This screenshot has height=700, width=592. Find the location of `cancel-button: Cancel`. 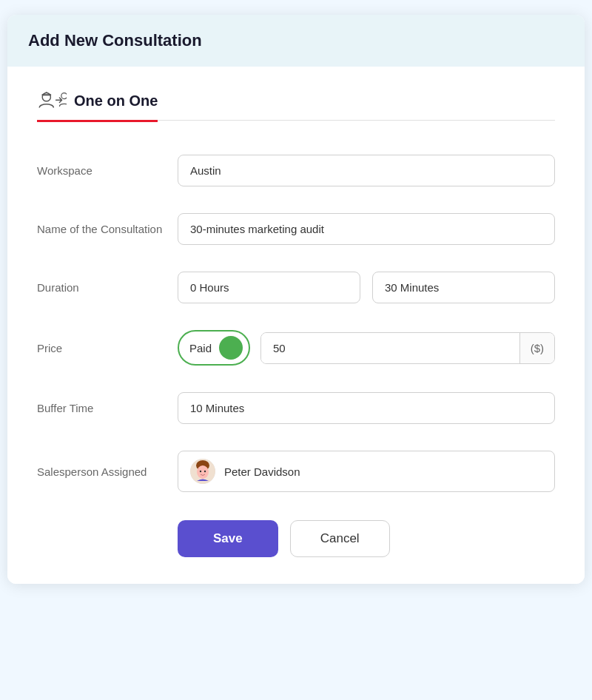

cancel-button: Cancel is located at coordinates (340, 539).